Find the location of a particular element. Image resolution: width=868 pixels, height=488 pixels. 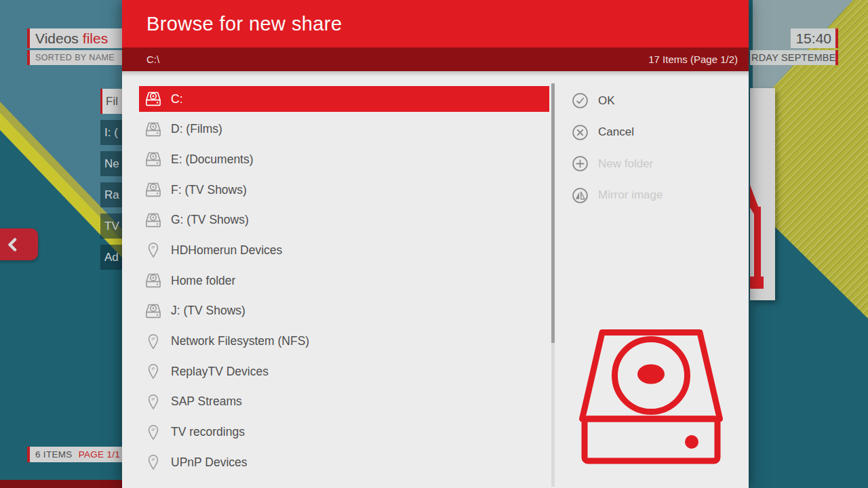

mirror-image-button: Mirror image is located at coordinates (653, 195).